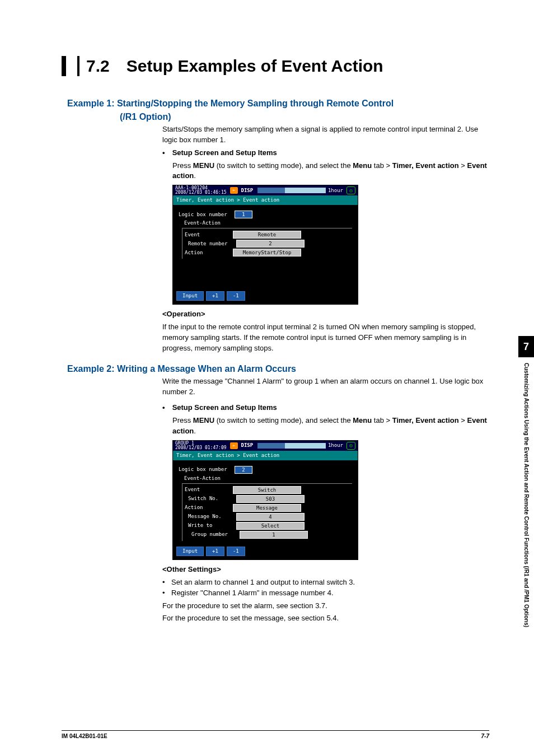 The width and height of the screenshot is (534, 756). What do you see at coordinates (207, 469) in the screenshot?
I see `ss2-logic-label: Logic box number` at bounding box center [207, 469].